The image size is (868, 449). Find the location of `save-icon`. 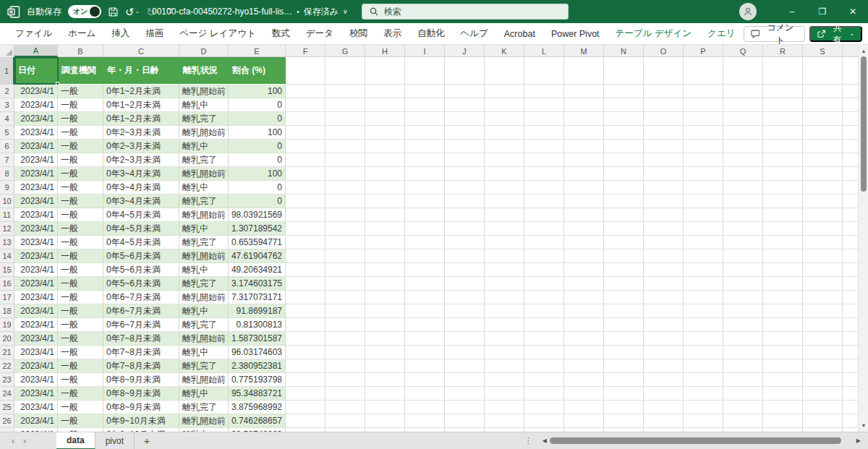

save-icon is located at coordinates (113, 12).